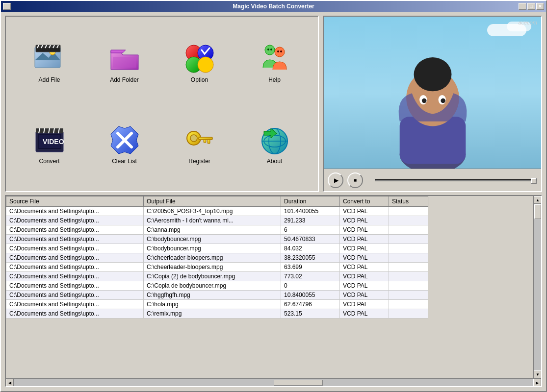  What do you see at coordinates (212, 212) in the screenshot?
I see `cell-output: C:\200506_POSF3-4_top10.mpg` at bounding box center [212, 212].